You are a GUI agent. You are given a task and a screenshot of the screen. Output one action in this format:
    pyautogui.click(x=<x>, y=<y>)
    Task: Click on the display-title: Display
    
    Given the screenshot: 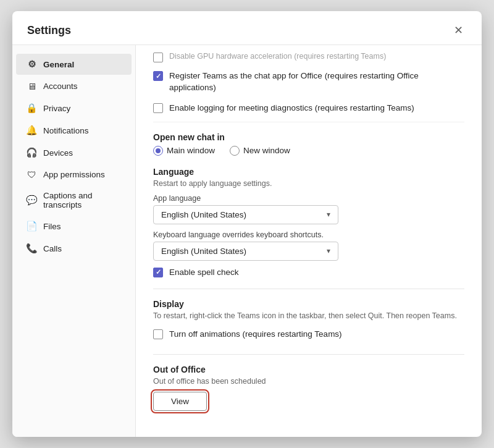 What is the action you would take?
    pyautogui.click(x=309, y=304)
    